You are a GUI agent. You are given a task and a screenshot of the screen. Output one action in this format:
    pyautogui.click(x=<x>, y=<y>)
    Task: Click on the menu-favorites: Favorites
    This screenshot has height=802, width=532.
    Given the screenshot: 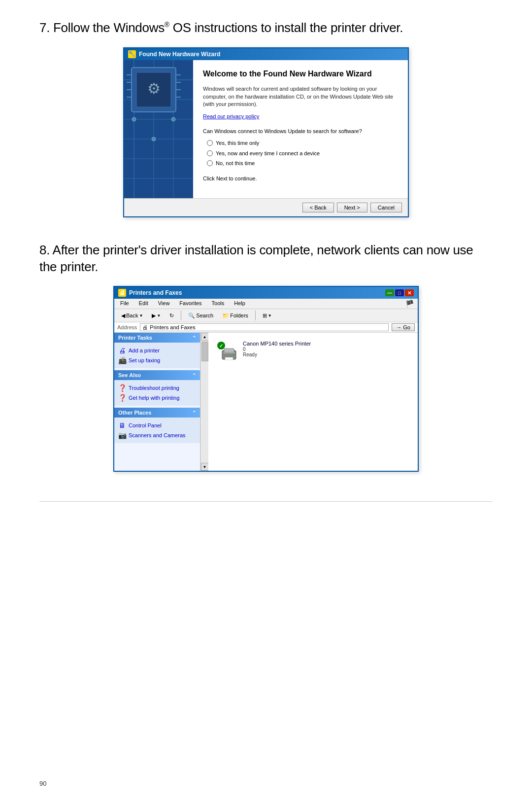 What is the action you would take?
    pyautogui.click(x=190, y=304)
    